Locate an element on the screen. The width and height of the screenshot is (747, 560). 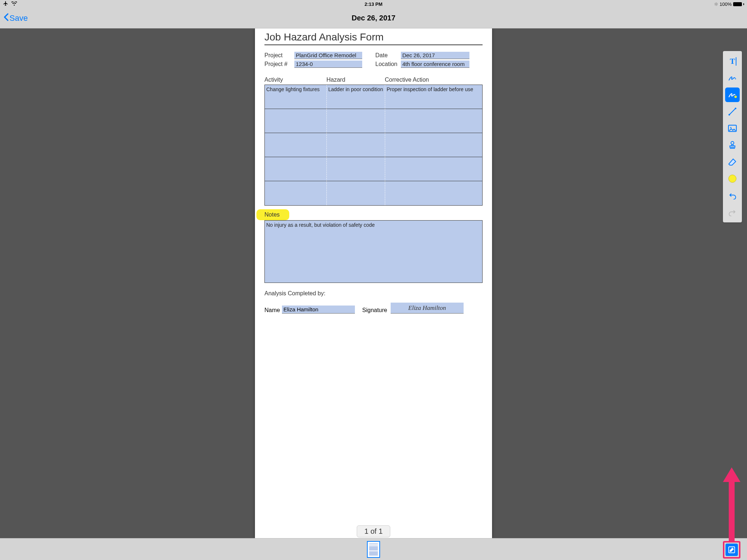
activity-cell: Change lighting fixtures is located at coordinates (296, 97).